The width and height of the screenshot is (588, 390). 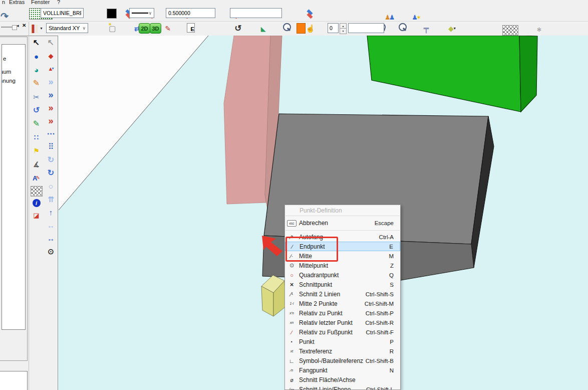 What do you see at coordinates (37, 110) in the screenshot?
I see `rotate-copy-icon: ↺` at bounding box center [37, 110].